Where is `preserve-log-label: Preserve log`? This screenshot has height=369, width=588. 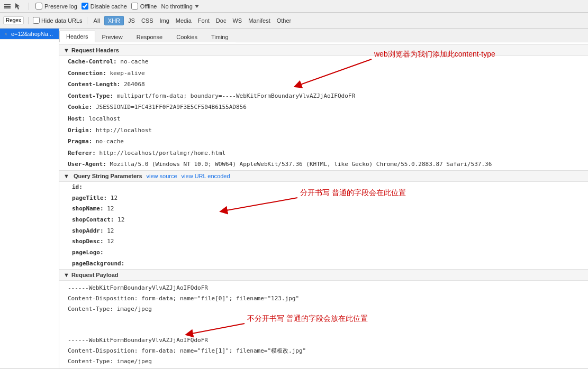 preserve-log-label: Preserve log is located at coordinates (61, 6).